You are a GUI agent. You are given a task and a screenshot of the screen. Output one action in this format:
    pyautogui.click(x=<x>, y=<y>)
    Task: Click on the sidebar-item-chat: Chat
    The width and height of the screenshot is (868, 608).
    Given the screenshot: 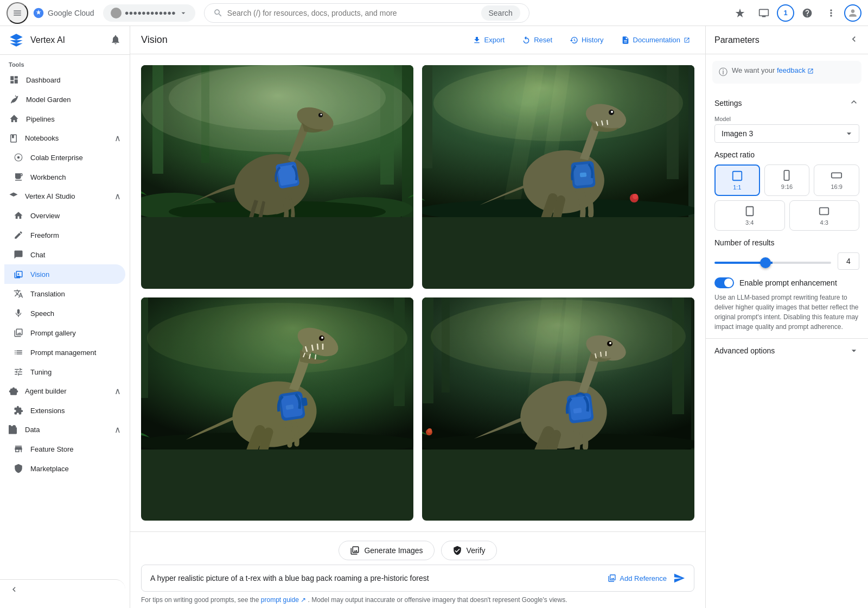 What is the action you would take?
    pyautogui.click(x=65, y=255)
    